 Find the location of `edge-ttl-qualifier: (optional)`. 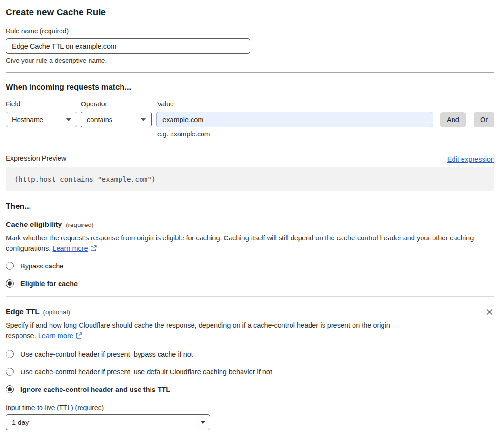

edge-ttl-qualifier: (optional) is located at coordinates (57, 312).